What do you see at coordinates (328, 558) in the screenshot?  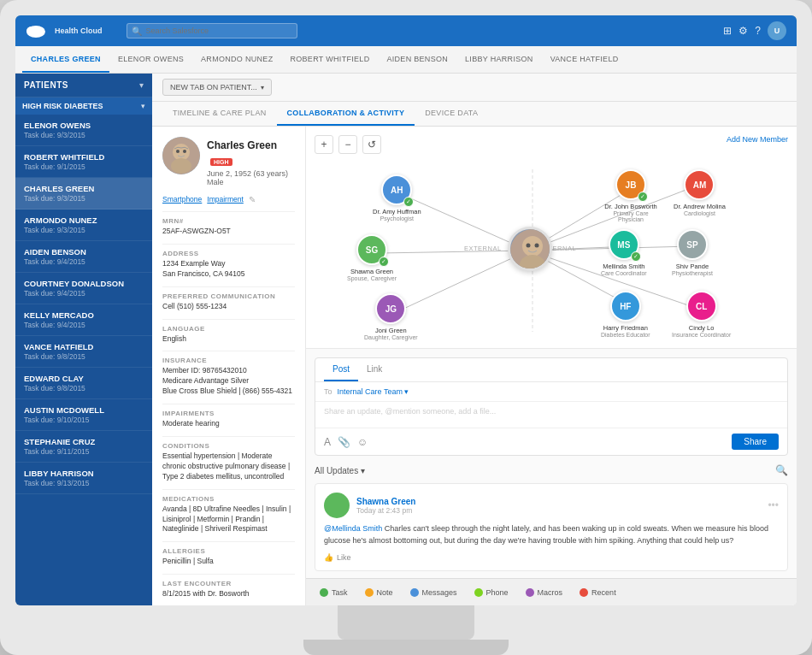 I see `thumb-icon: 👍` at bounding box center [328, 558].